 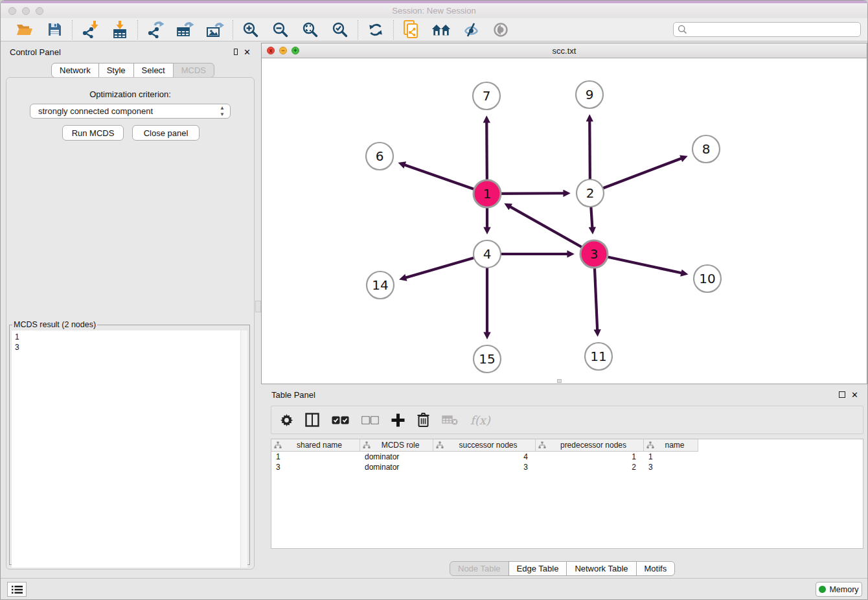 What do you see at coordinates (398, 420) in the screenshot?
I see `add-row-icon` at bounding box center [398, 420].